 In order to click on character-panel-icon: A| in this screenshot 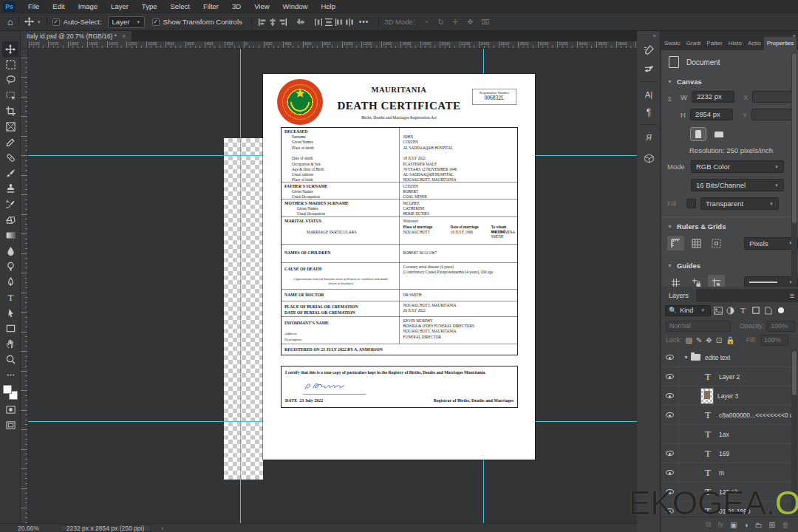, I will do `click(649, 95)`.